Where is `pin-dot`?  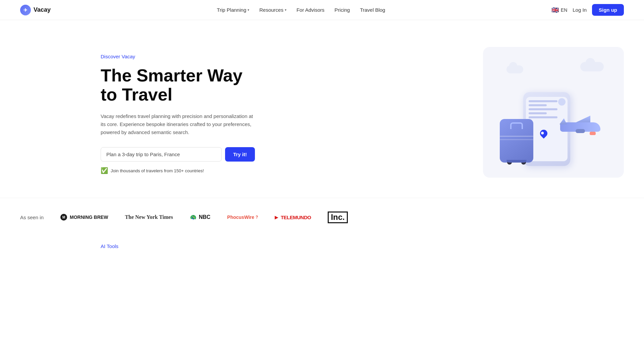 pin-dot is located at coordinates (542, 133).